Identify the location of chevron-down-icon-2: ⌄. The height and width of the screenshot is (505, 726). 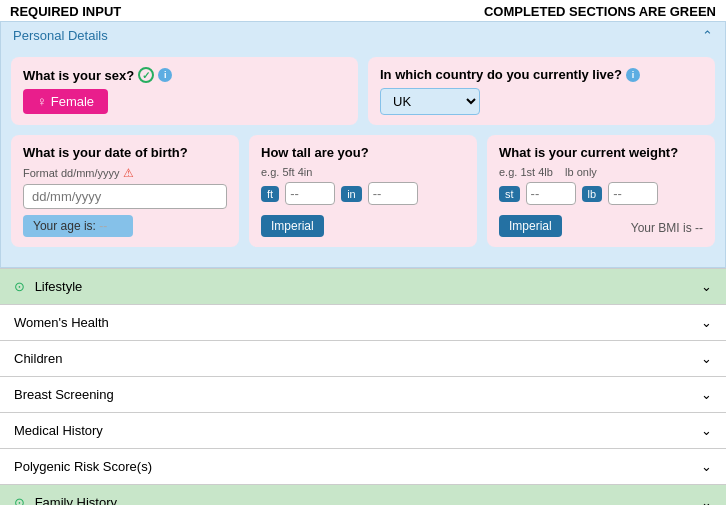
(706, 358).